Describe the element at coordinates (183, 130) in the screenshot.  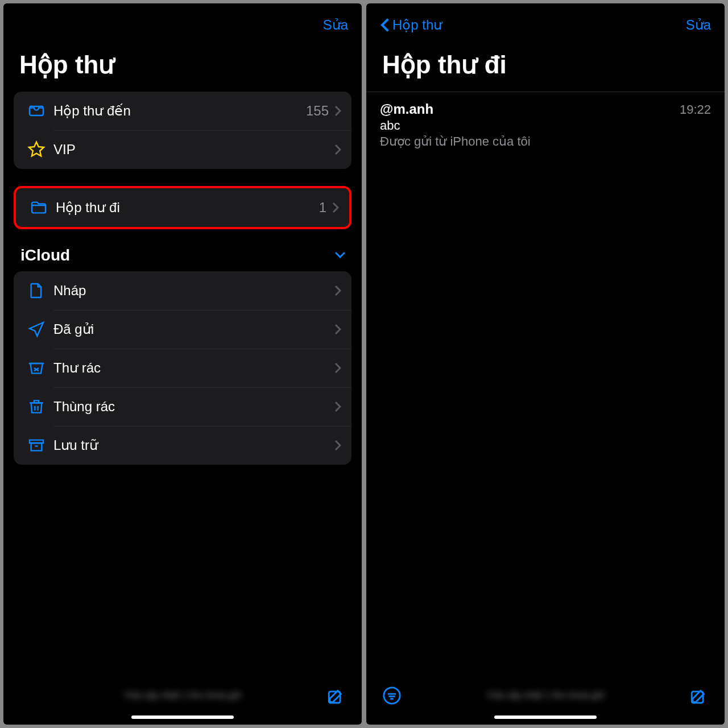
I see `mailboxes-group: Hộp thư đến 155 VIP` at that location.